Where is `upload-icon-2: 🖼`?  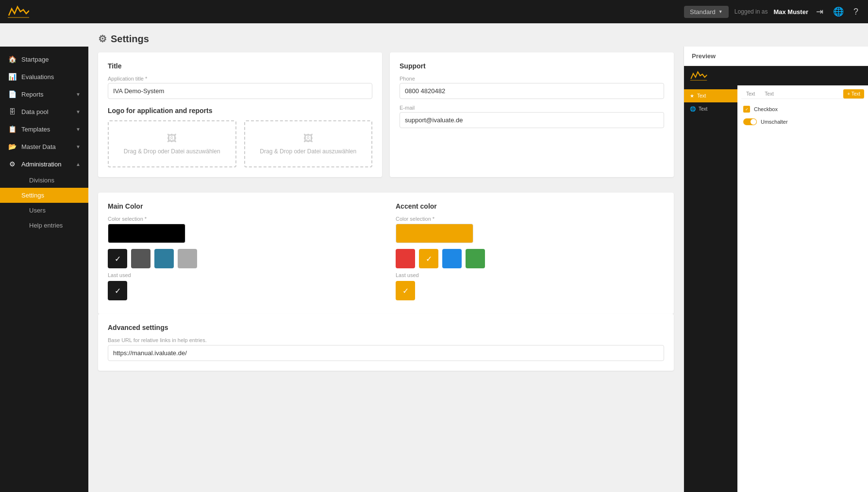 upload-icon-2: 🖼 is located at coordinates (308, 139).